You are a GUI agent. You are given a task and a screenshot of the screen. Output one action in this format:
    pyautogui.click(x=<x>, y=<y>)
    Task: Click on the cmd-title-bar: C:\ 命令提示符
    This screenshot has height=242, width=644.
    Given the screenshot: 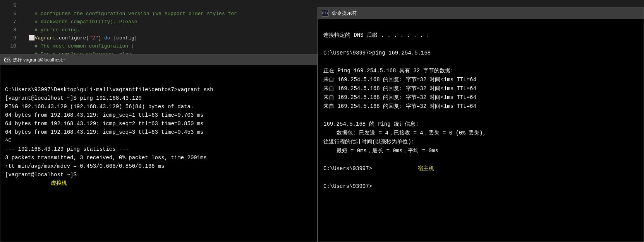 What is the action you would take?
    pyautogui.click(x=481, y=13)
    